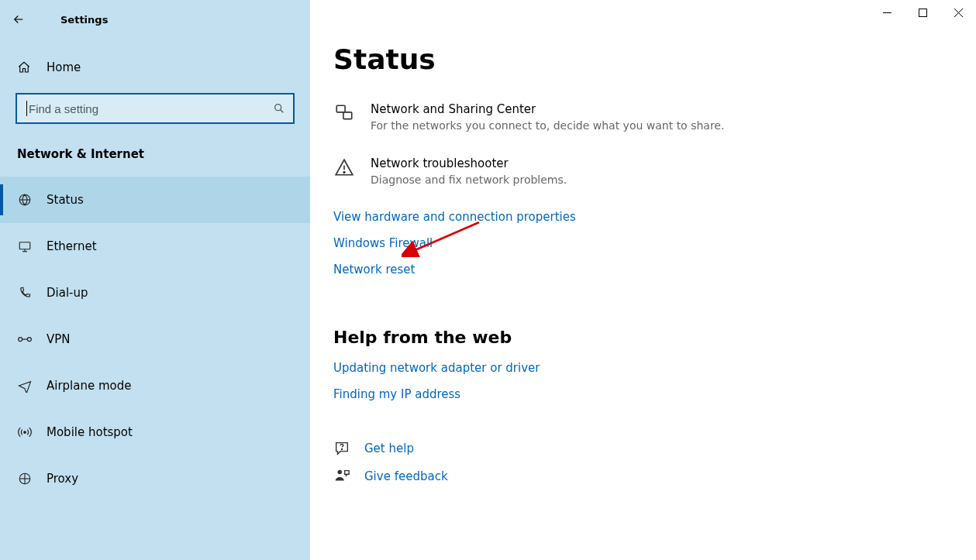 The width and height of the screenshot is (976, 560). I want to click on nav-item-label: Status, so click(65, 200).